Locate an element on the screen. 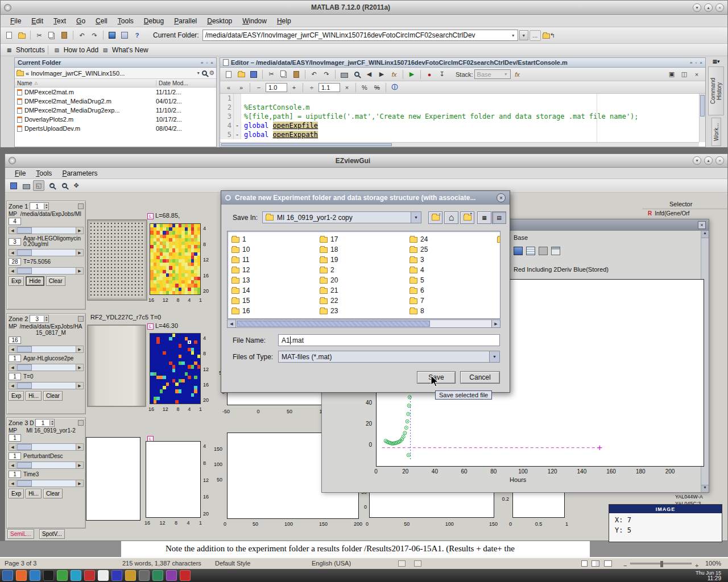  matlab-menu-parallel: Parallel is located at coordinates (185, 21).